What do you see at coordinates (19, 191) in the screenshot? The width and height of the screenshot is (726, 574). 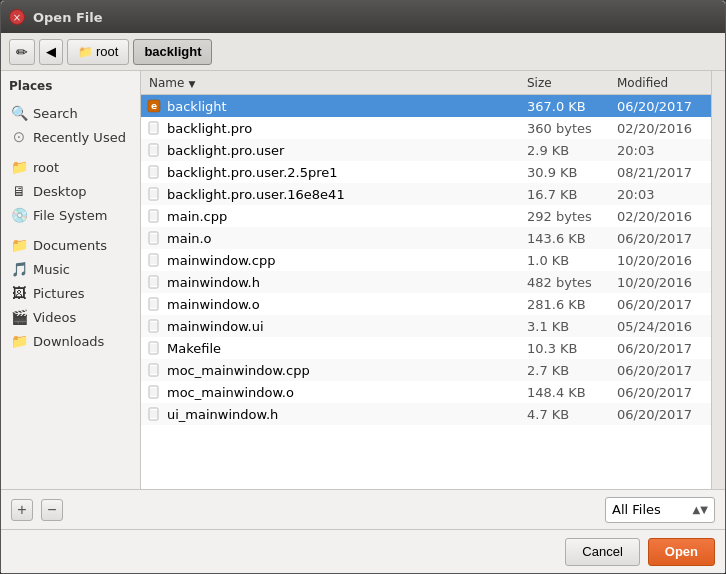 I see `desktop-icon: 🖥` at bounding box center [19, 191].